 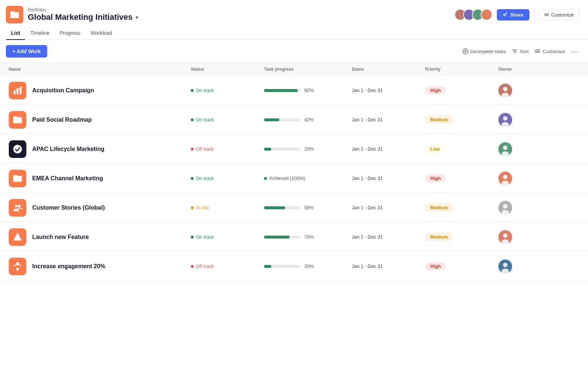 What do you see at coordinates (294, 178) in the screenshot?
I see `table-row: EMEA Channel Marketing On track Achieved…` at bounding box center [294, 178].